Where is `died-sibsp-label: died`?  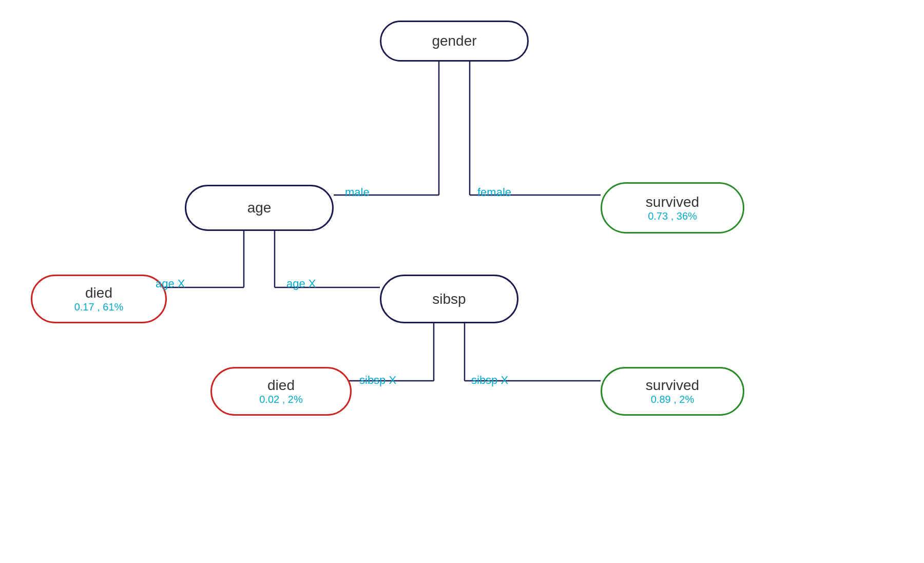 died-sibsp-label: died is located at coordinates (281, 385).